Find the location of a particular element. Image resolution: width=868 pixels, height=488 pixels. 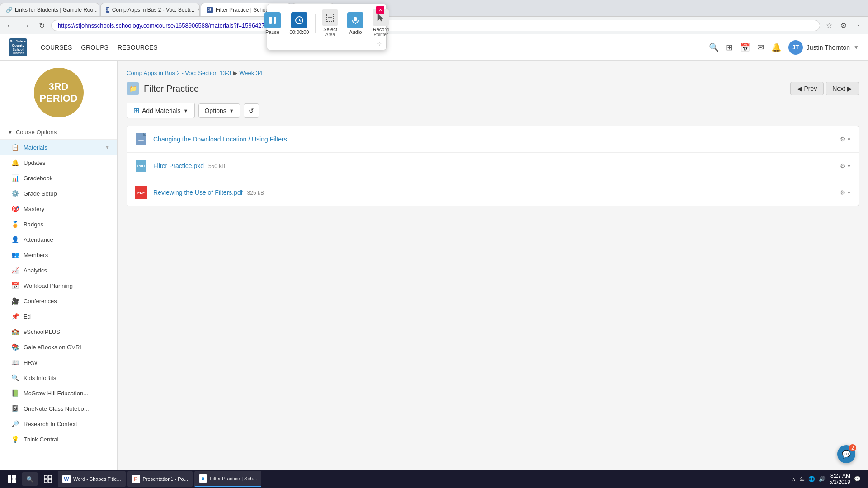

user-info: JT Justin Thornton ▼ is located at coordinates (824, 47).